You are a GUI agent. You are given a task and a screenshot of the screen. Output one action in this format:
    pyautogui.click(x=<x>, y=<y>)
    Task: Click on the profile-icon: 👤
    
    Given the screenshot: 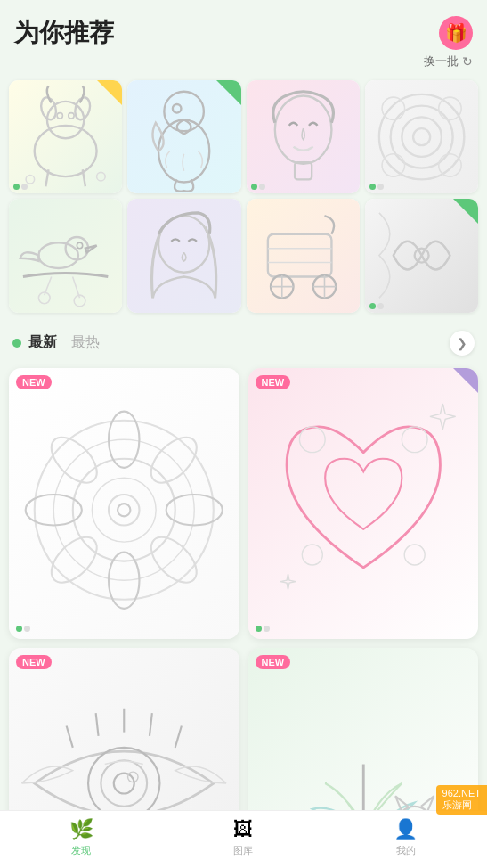 What is the action you would take?
    pyautogui.click(x=406, y=830)
    